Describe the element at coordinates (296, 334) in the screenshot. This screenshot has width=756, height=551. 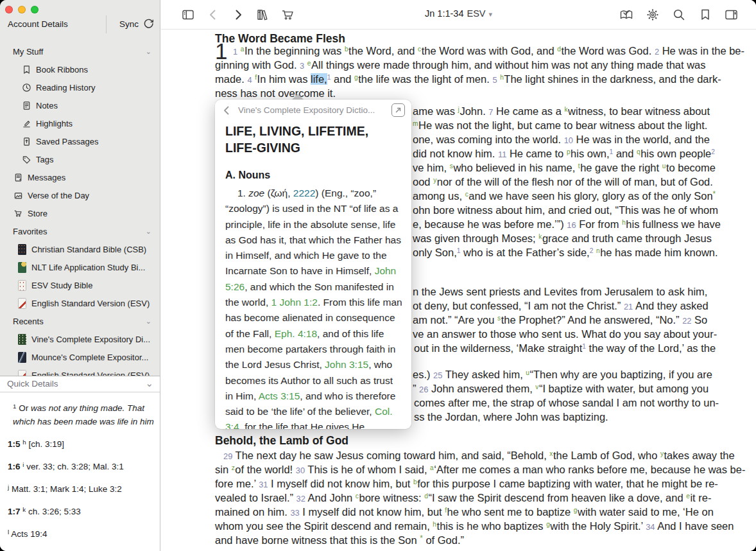
I see `scripture-link: Eph. 4:18` at that location.